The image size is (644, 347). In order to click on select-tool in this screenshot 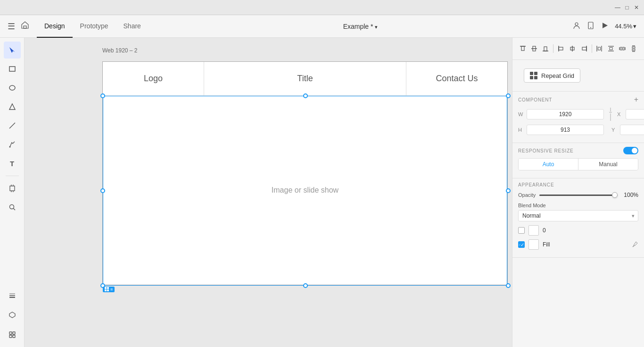, I will do `click(12, 50)`.